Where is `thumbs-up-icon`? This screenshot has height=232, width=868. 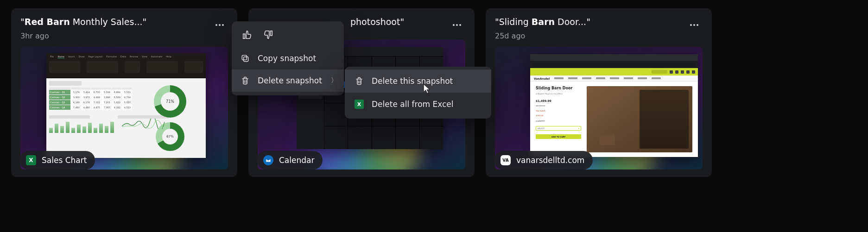 thumbs-up-icon is located at coordinates (247, 35).